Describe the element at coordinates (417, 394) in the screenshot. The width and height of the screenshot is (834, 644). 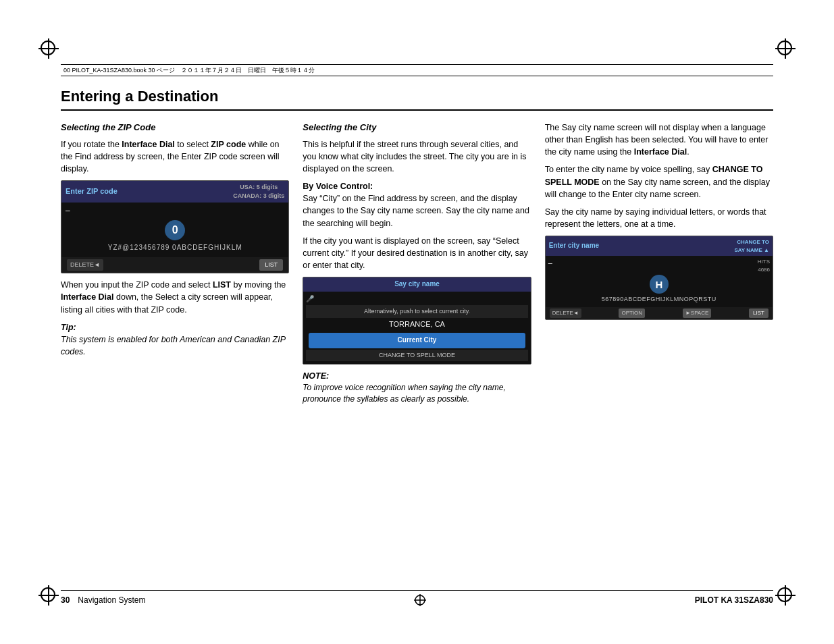
I see `note-text: To improve voice recognition when saying…` at that location.